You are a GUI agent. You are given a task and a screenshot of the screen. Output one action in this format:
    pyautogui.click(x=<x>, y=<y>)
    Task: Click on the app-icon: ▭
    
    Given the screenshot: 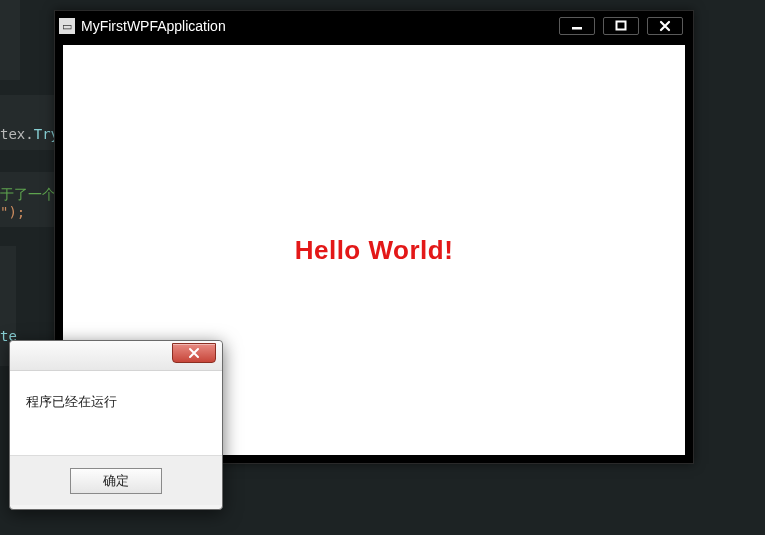 What is the action you would take?
    pyautogui.click(x=67, y=26)
    